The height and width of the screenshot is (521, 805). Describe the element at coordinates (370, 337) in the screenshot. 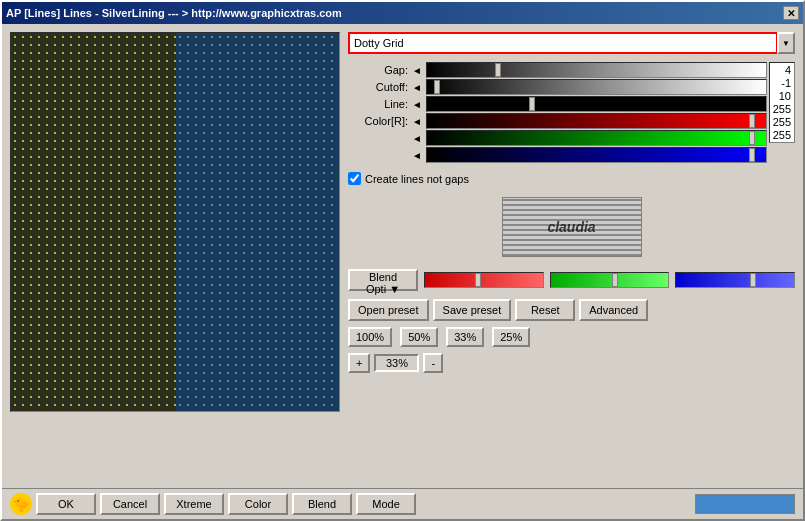

I see `100-percent-button: 100%` at that location.